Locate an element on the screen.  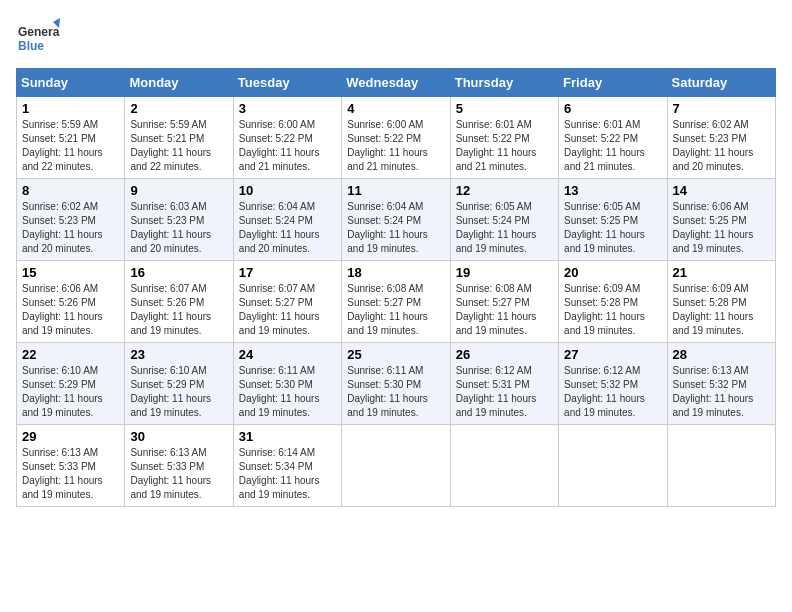
calendar-cell: 27Sunrise: 6:12 AM Sunset: 5:32 PM Dayli… is located at coordinates (613, 384).